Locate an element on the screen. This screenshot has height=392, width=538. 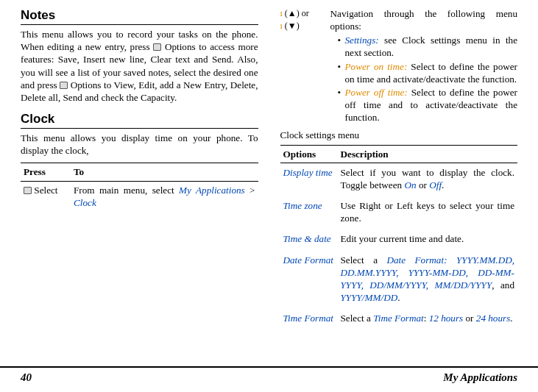
power-on-label: Power on time: is located at coordinates (377, 66).